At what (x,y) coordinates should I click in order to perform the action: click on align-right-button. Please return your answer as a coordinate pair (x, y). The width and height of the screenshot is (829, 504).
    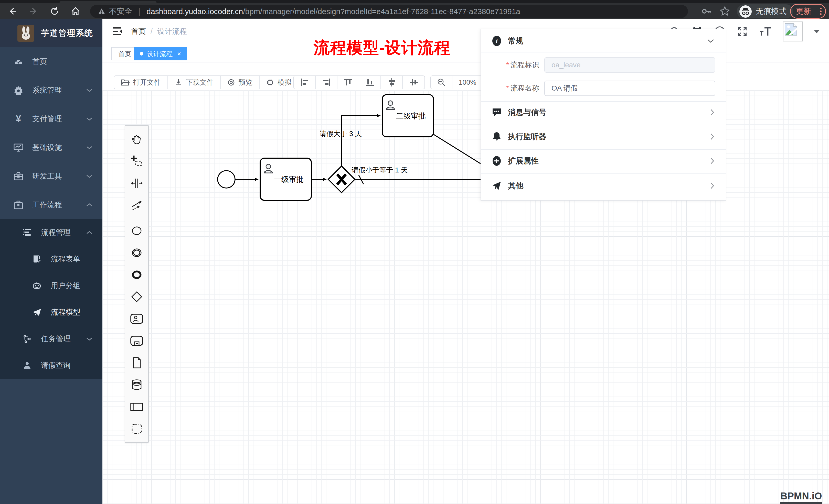
    Looking at the image, I should click on (326, 82).